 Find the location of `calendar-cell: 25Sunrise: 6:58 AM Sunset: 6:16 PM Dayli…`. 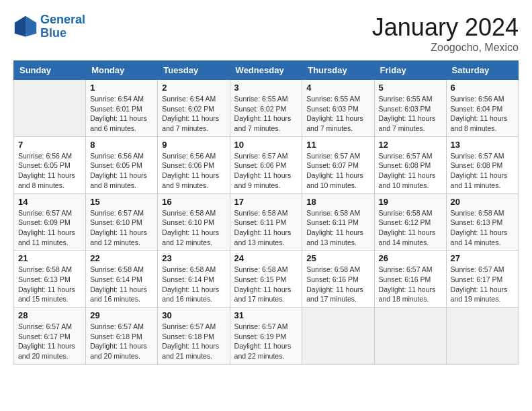

calendar-cell: 25Sunrise: 6:58 AM Sunset: 6:16 PM Dayli… is located at coordinates (339, 279).